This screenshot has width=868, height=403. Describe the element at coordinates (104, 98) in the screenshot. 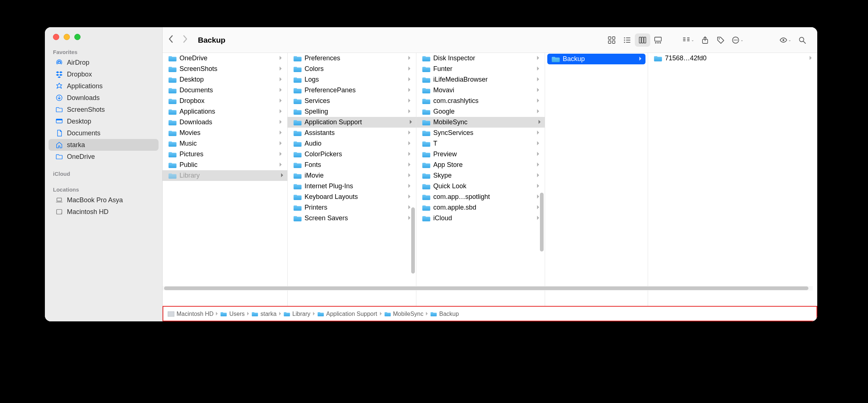

I see `sidebar-item-downloads: Downloads` at that location.